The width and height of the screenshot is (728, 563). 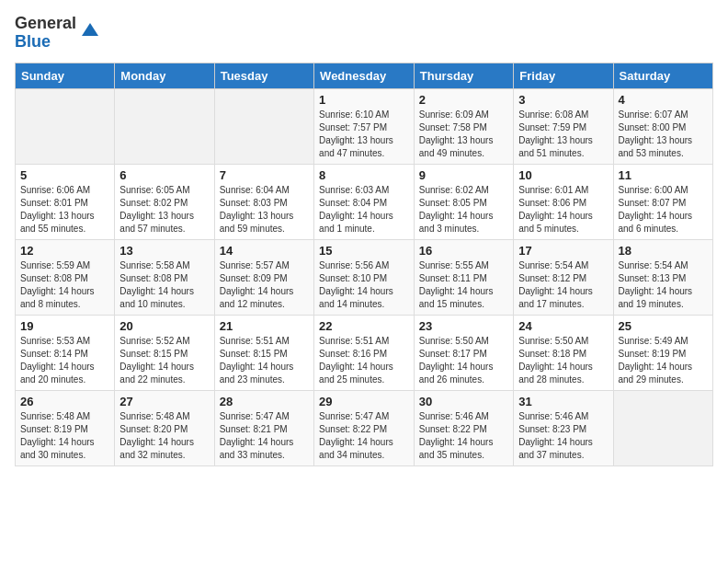 I want to click on calendar-day-31: 31Sunrise: 5:46 AM Sunset: 8:23 PM Dayli…, so click(x=563, y=428).